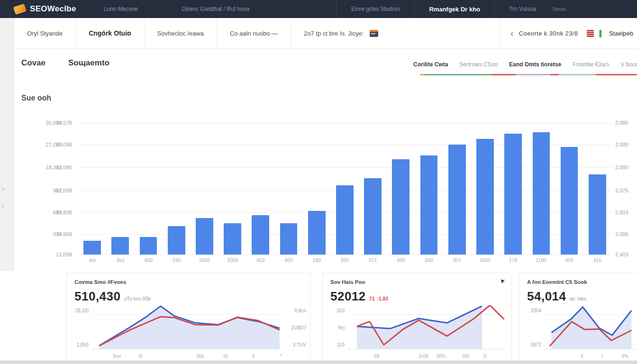 The height and width of the screenshot is (364, 637). I want to click on x-tick-label: 180, so click(317, 260).